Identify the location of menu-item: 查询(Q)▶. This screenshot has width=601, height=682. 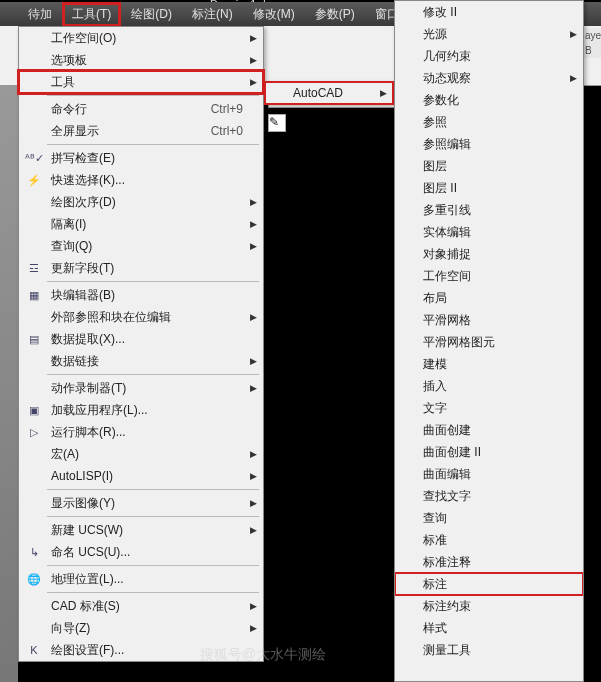
(141, 246).